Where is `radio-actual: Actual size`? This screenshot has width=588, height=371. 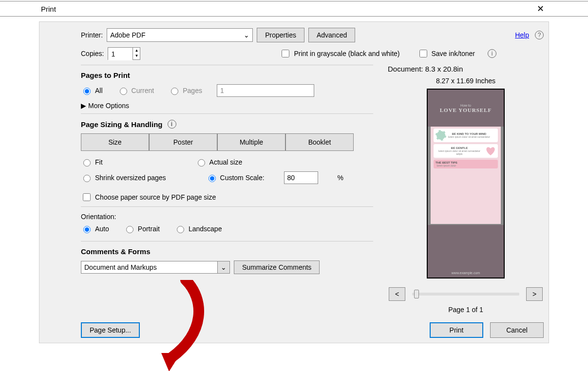
radio-actual: Actual size is located at coordinates (219, 162).